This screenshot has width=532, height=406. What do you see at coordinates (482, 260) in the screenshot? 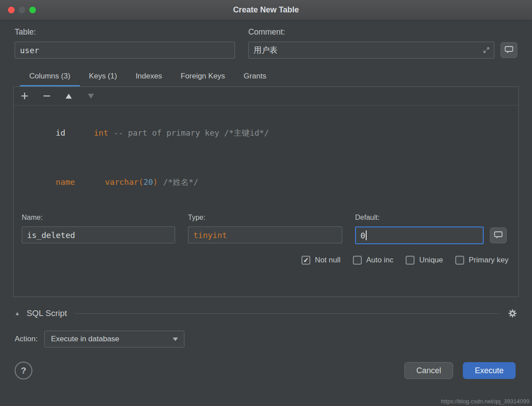
I see `primary-key-checkbox: Primary key` at bounding box center [482, 260].